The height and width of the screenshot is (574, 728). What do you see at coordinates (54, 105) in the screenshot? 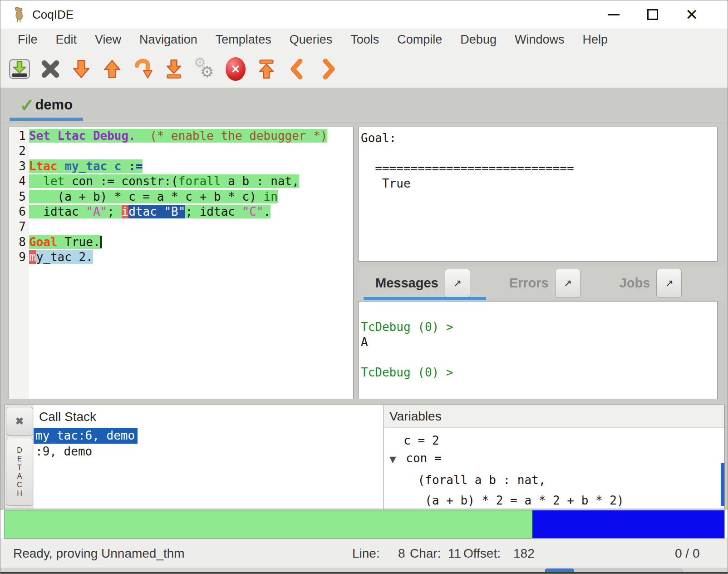
I see `tab-label: demo` at bounding box center [54, 105].